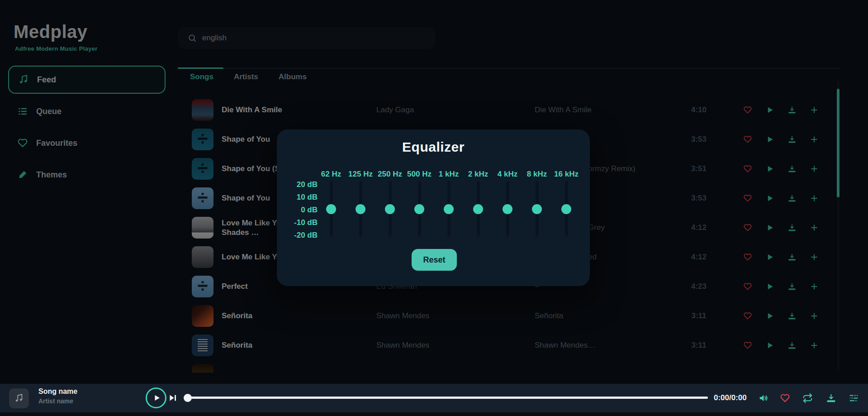 Image resolution: width=868 pixels, height=416 pixels. I want to click on play-icon, so click(157, 398).